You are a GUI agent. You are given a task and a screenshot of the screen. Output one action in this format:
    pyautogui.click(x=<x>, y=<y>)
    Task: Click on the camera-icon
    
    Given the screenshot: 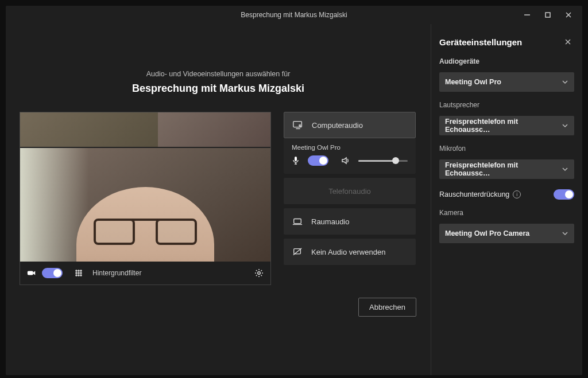 What is the action you would take?
    pyautogui.click(x=32, y=273)
    